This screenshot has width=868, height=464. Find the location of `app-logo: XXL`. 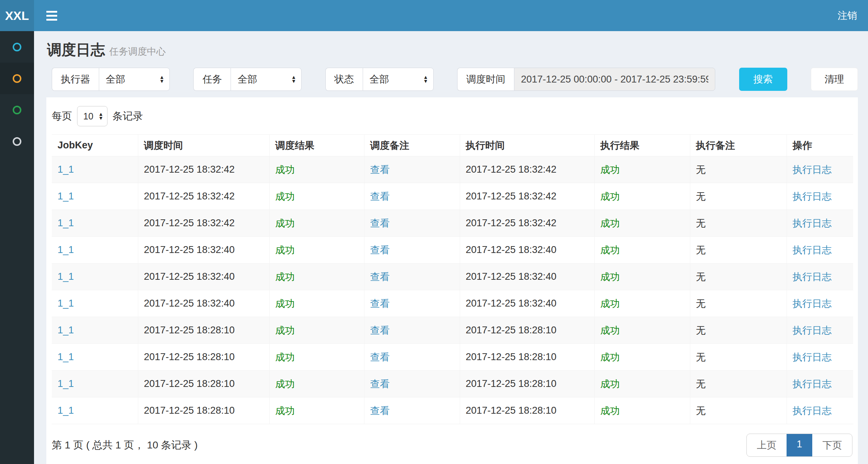

app-logo: XXL is located at coordinates (17, 16).